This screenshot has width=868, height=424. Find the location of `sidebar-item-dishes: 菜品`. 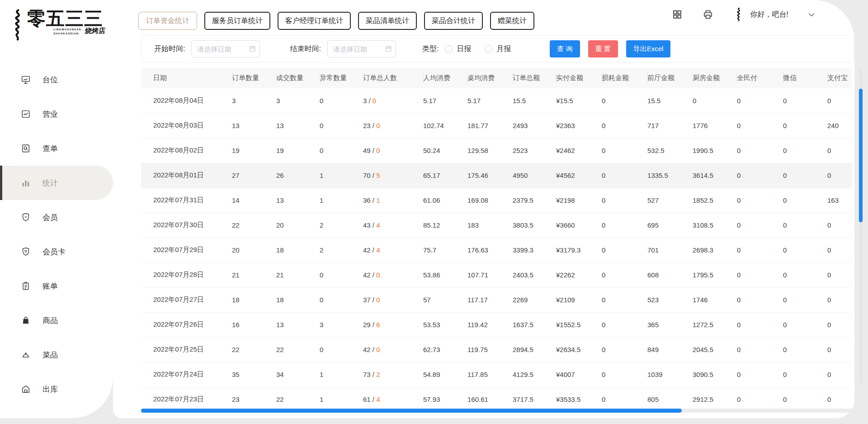

sidebar-item-dishes: 菜品 is located at coordinates (57, 355).